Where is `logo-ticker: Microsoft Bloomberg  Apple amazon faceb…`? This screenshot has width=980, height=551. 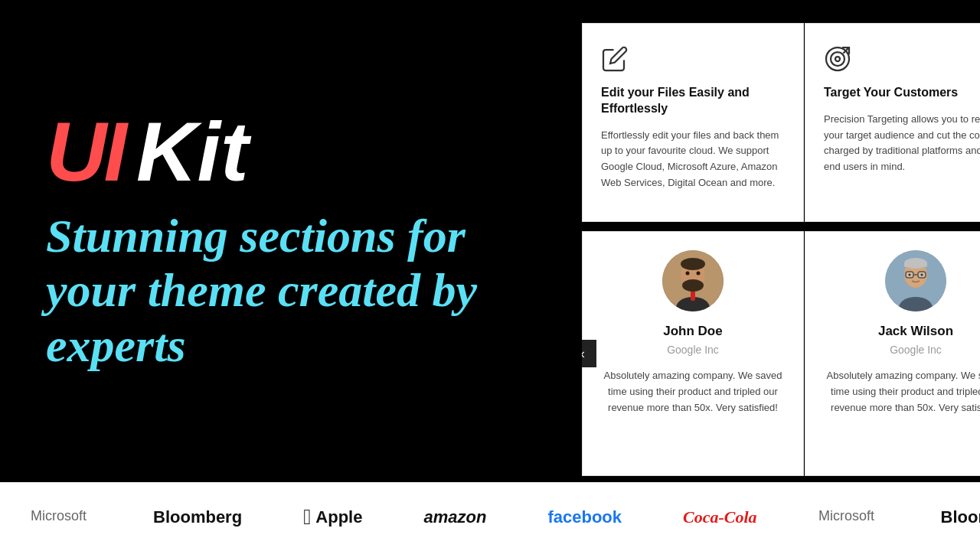 logo-ticker: Microsoft Bloomberg  Apple amazon faceb… is located at coordinates (490, 517).